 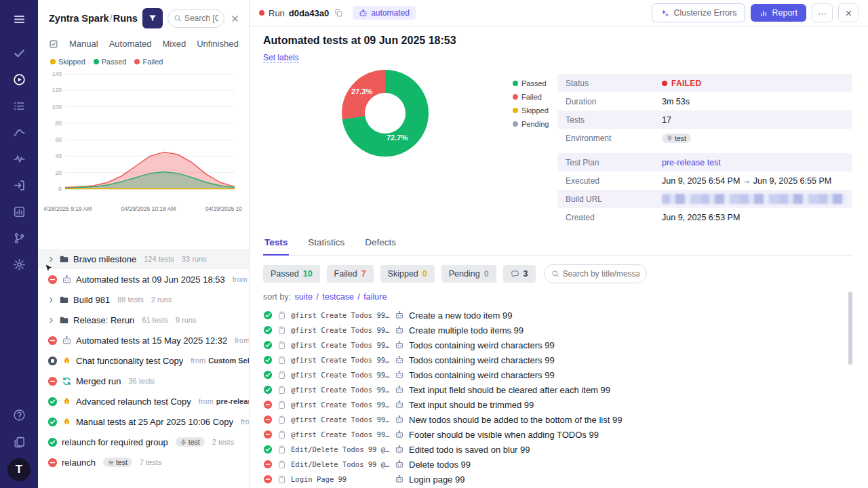 I want to click on set-labels-link: Set labels, so click(x=281, y=58).